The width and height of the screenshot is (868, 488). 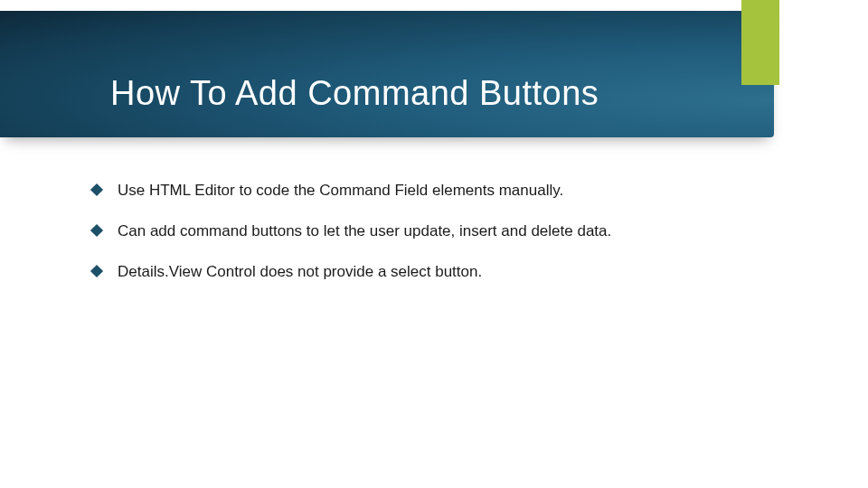 What do you see at coordinates (466, 231) in the screenshot?
I see `bullet-text: Can add command buttons to let the user …` at bounding box center [466, 231].